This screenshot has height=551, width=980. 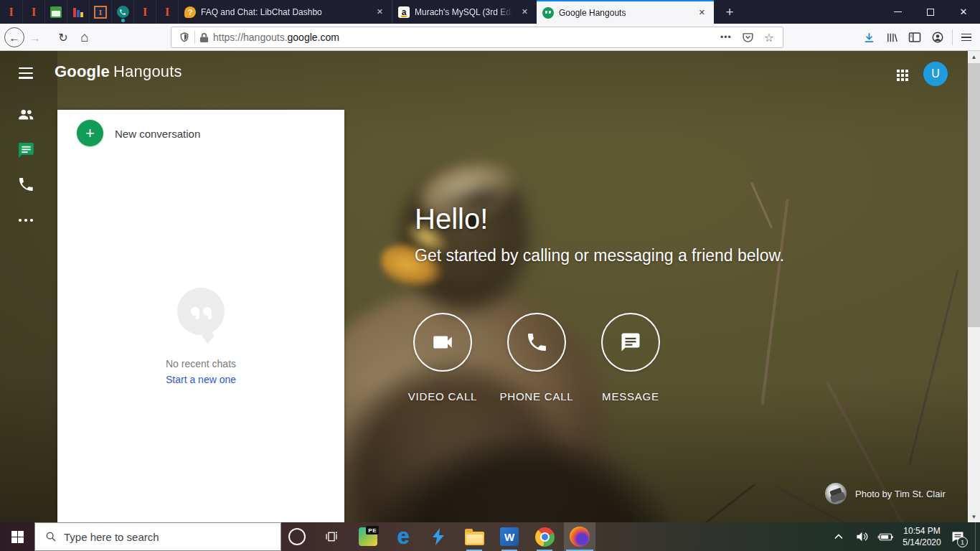 I want to click on more-rail-button, so click(x=26, y=220).